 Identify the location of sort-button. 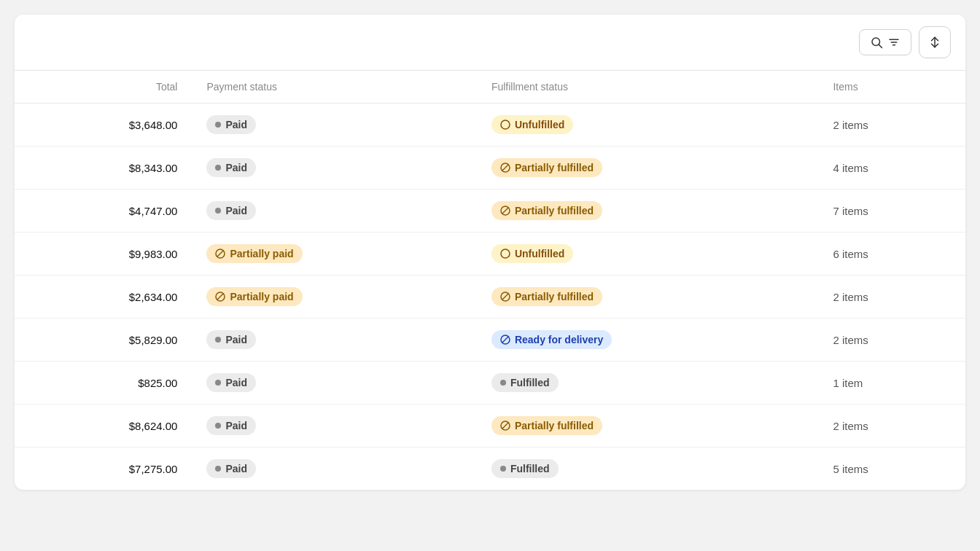
(935, 42).